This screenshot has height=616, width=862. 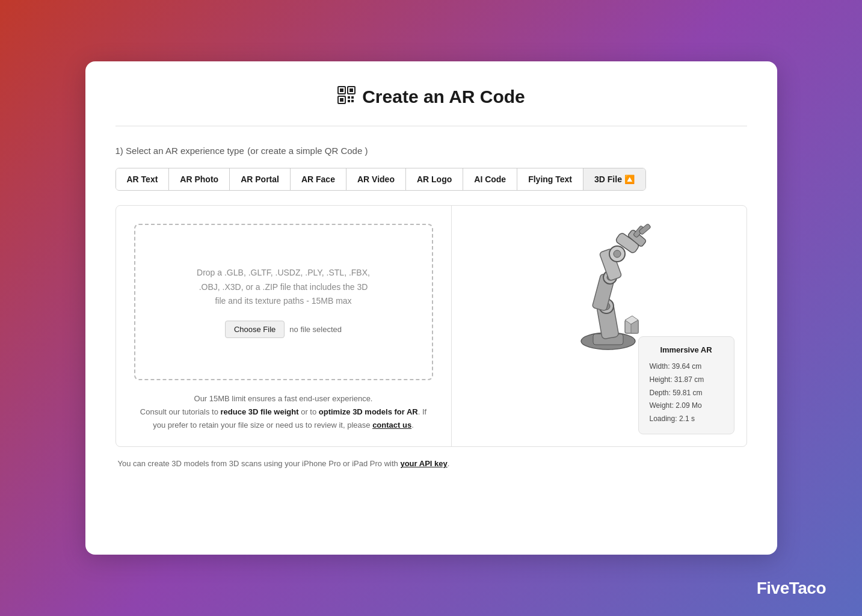 What do you see at coordinates (686, 393) in the screenshot?
I see `immersive-depth: Depth: 59.81 cm` at bounding box center [686, 393].